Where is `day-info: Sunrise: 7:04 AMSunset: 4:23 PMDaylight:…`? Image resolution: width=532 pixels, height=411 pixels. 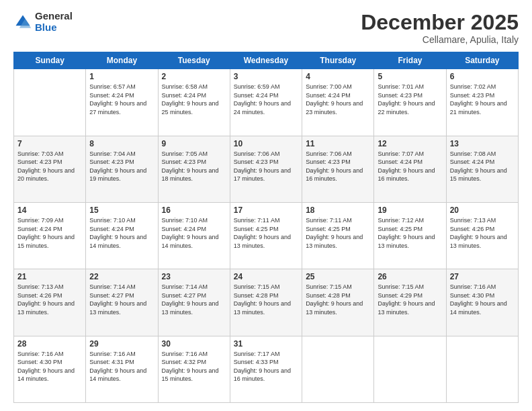 day-info: Sunrise: 7:04 AMSunset: 4:23 PMDaylight:… is located at coordinates (122, 167).